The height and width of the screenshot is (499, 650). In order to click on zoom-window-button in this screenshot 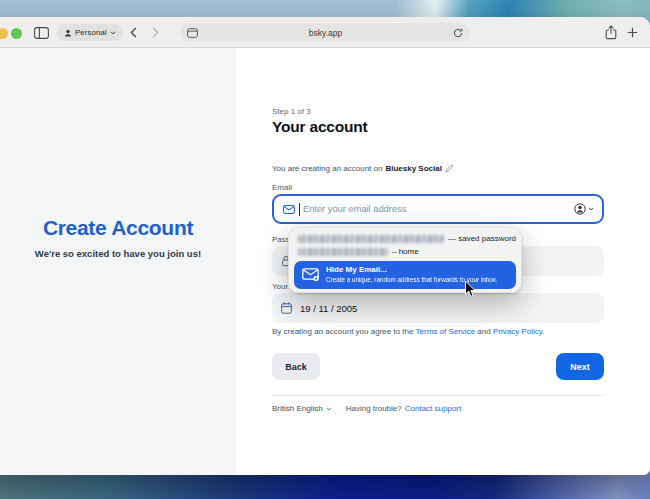, I will do `click(16, 34)`.